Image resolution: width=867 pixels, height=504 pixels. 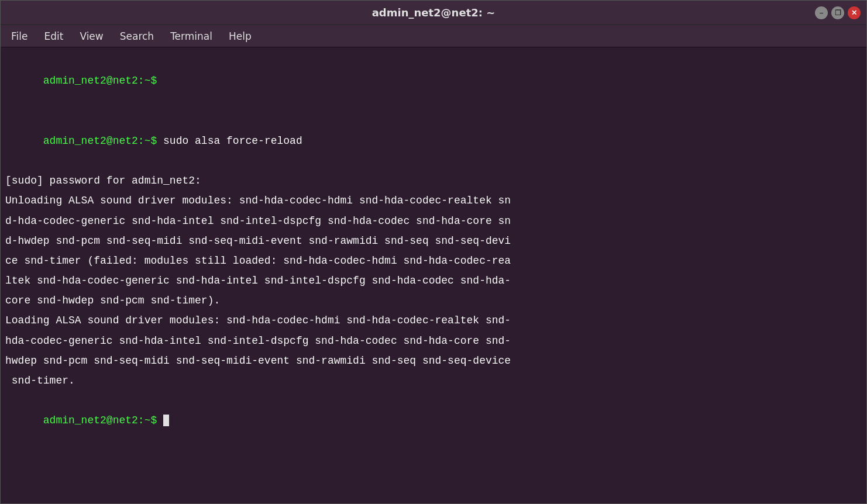 What do you see at coordinates (19, 36) in the screenshot?
I see `menu-file: File` at bounding box center [19, 36].